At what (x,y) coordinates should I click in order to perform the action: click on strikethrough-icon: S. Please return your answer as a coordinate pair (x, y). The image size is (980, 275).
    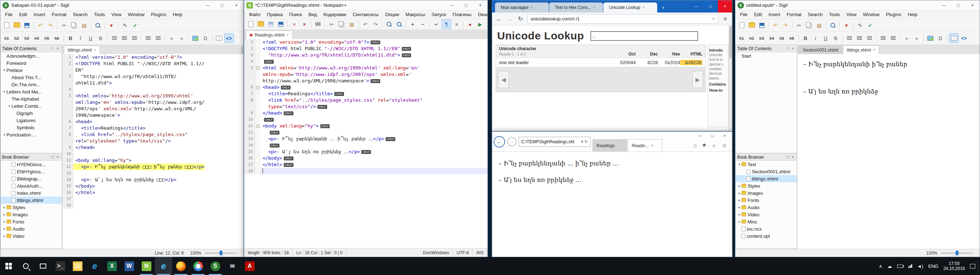
    Looking at the image, I should click on (835, 38).